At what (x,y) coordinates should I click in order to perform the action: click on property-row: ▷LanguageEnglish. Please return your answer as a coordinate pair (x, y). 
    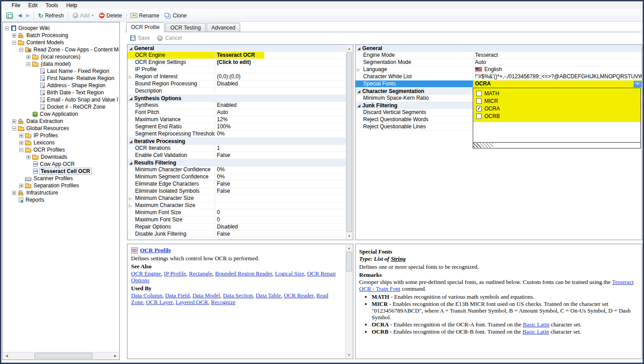
    Looking at the image, I should click on (499, 70).